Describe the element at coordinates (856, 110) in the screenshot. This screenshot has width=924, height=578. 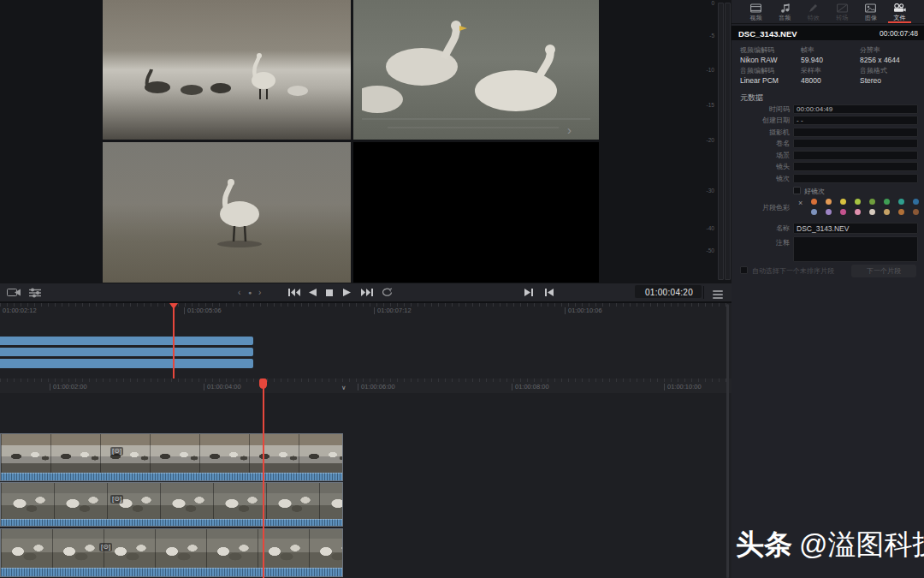
I see `timecode-field` at that location.